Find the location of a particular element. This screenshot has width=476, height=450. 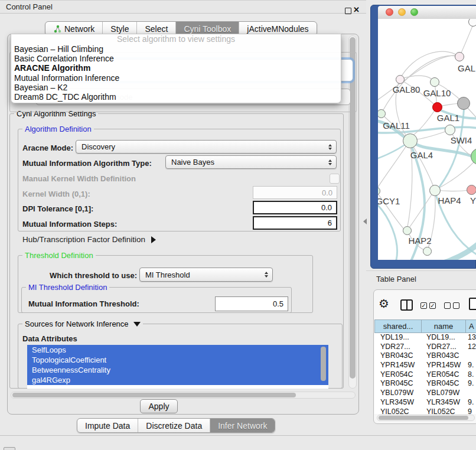

table-horizontal-scrollbar-thumb is located at coordinates (423, 418).